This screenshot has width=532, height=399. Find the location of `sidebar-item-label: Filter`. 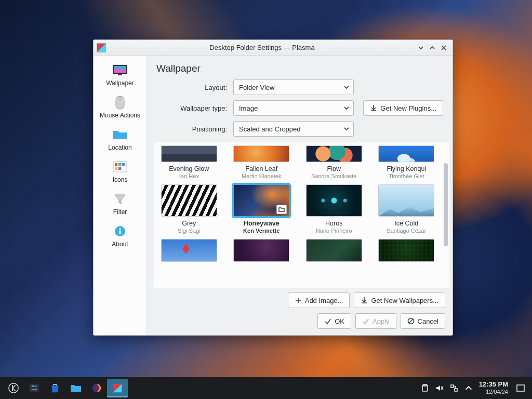

sidebar-item-label: Filter is located at coordinates (121, 212).